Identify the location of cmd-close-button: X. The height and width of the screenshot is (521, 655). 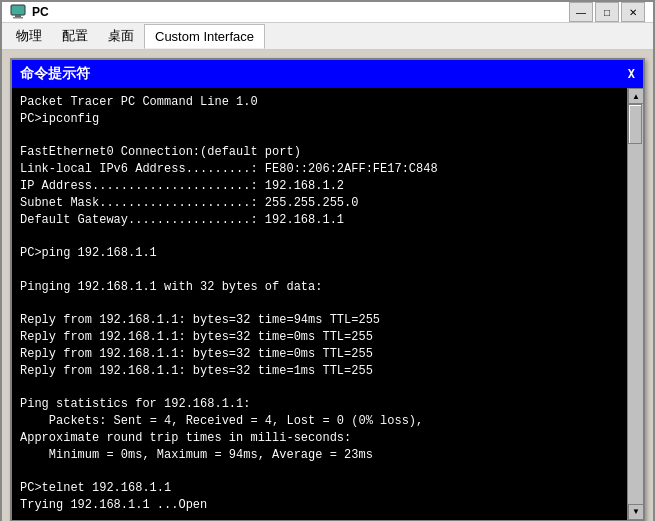
(632, 74).